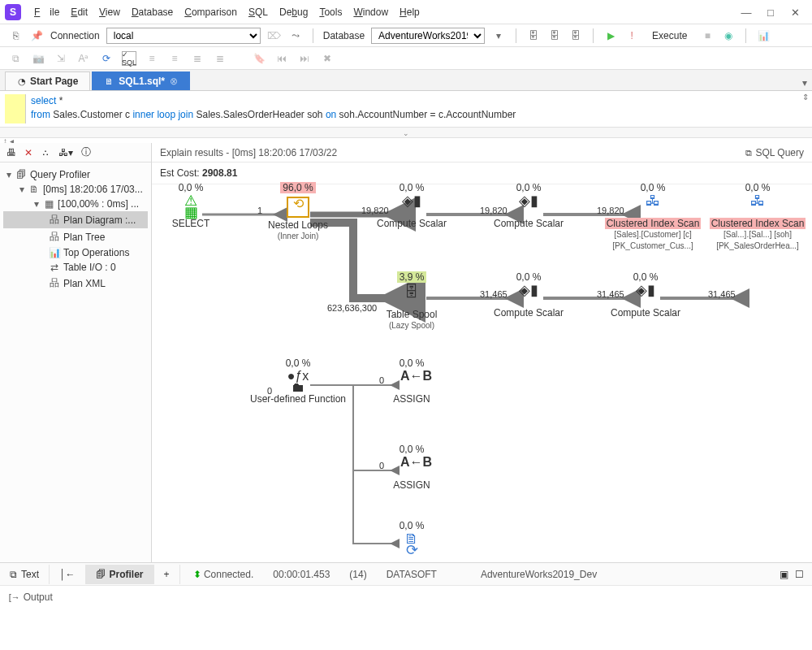 This screenshot has width=812, height=650. I want to click on node-cs2: 0,0 % ◈▮ Compute Scalar, so click(529, 206).